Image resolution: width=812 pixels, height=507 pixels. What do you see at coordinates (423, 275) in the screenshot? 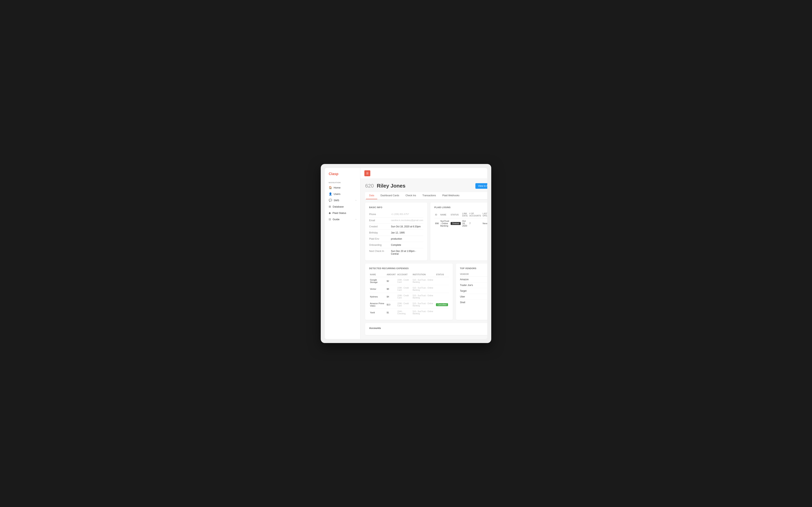
I see `col-institution: INSTITUTION` at bounding box center [423, 275].